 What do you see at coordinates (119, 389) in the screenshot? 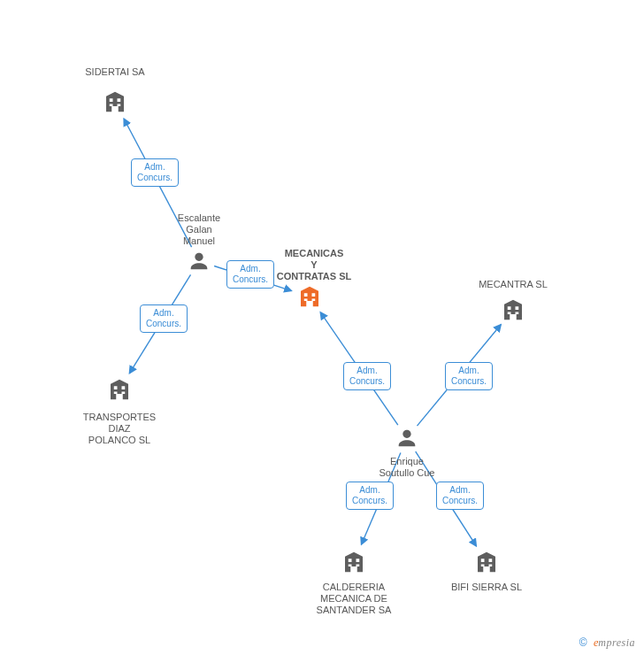
I see `node-transportes` at bounding box center [119, 389].